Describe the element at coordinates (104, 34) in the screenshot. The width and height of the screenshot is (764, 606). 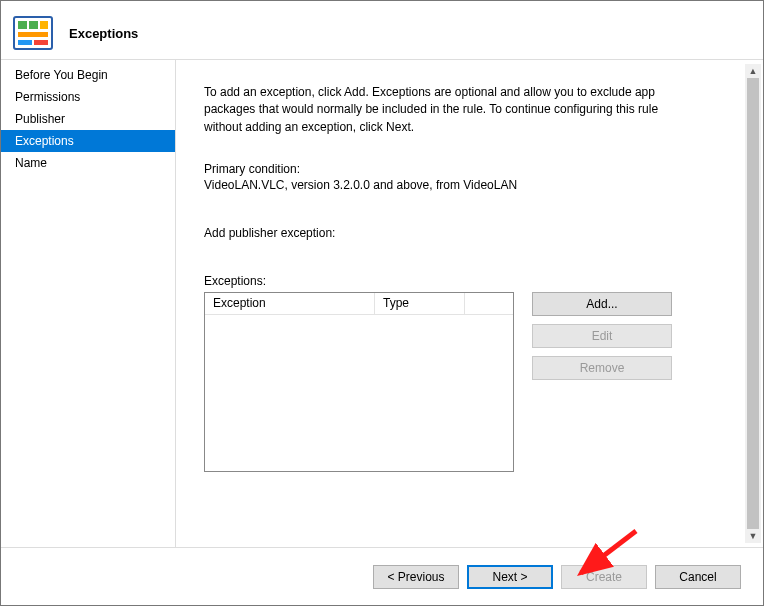
I see `page-title: Exceptions` at that location.